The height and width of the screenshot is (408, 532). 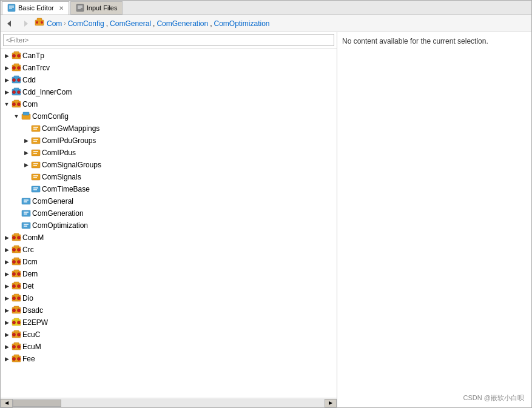 What do you see at coordinates (25, 24) in the screenshot?
I see `forward-button` at bounding box center [25, 24].